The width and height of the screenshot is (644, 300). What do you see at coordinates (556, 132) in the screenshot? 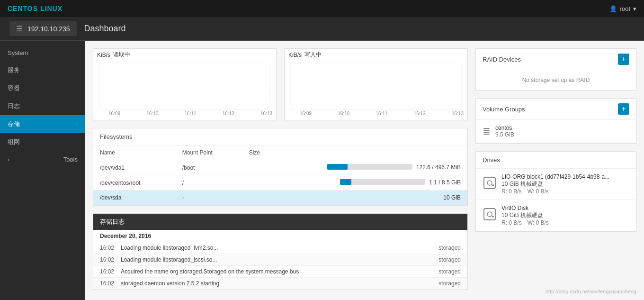
I see `vg-list: ≣ centos 9.5 GiB` at bounding box center [556, 132].